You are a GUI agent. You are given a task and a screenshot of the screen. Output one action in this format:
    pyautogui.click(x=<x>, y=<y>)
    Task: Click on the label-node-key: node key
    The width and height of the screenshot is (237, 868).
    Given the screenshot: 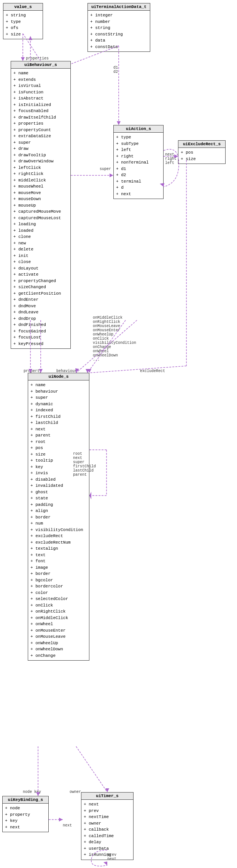 What is the action you would take?
    pyautogui.click(x=32, y=792)
    